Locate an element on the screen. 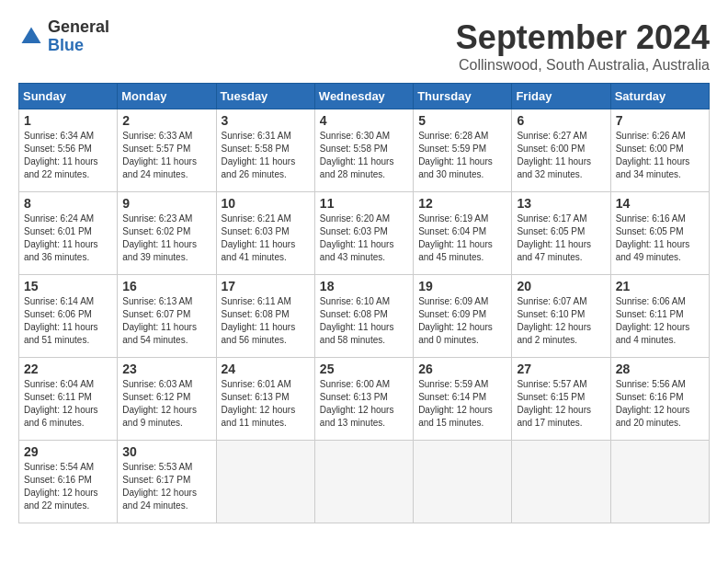 The image size is (728, 563). calendar-cell: 18Sunrise: 6:10 AMSunset: 6:08 PMDayligh… is located at coordinates (364, 316).